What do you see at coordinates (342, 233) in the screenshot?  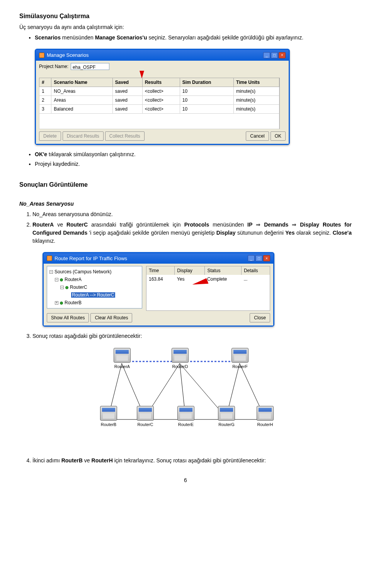 I see `txt: Close'a` at bounding box center [342, 233].